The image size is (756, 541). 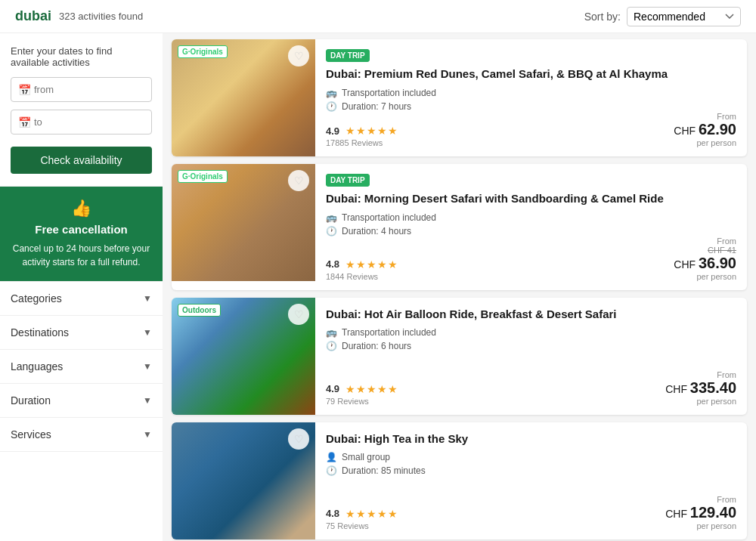 What do you see at coordinates (531, 80) in the screenshot?
I see `activity-top: DAY TRIP Dubai: Premium Red Dunes, Camel…` at bounding box center [531, 80].